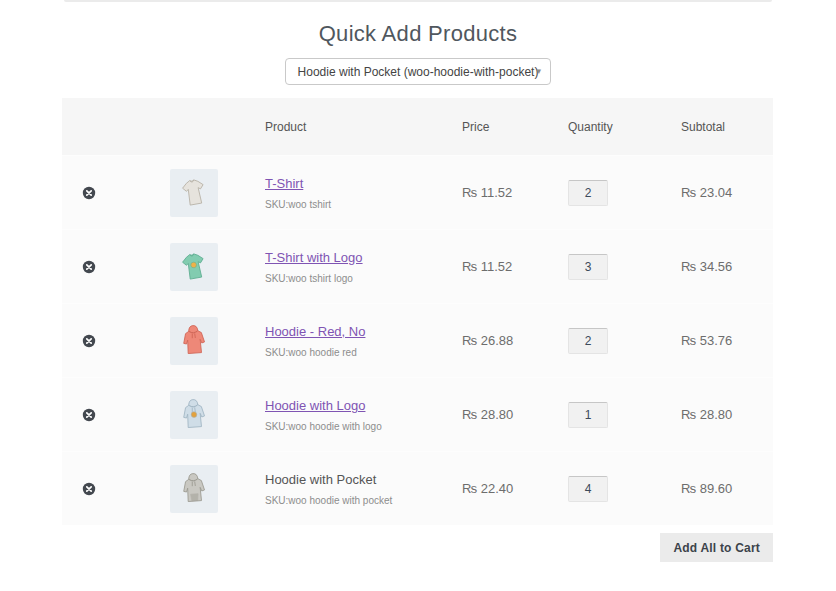 This screenshot has width=836, height=591. I want to click on product-sku: SKU:woo hoodie with pocket, so click(328, 500).